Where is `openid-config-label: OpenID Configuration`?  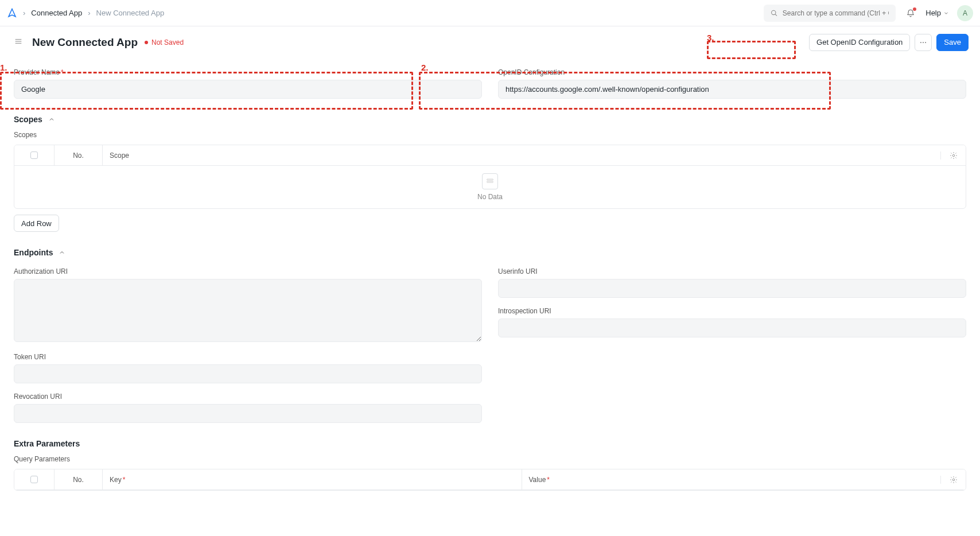 openid-config-label: OpenID Configuration is located at coordinates (732, 72).